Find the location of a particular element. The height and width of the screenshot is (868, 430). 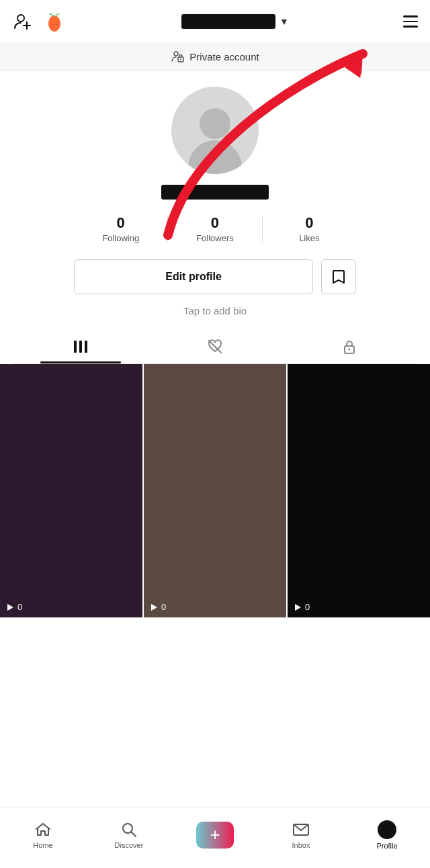

video-play-count-2: 0 is located at coordinates (157, 607).